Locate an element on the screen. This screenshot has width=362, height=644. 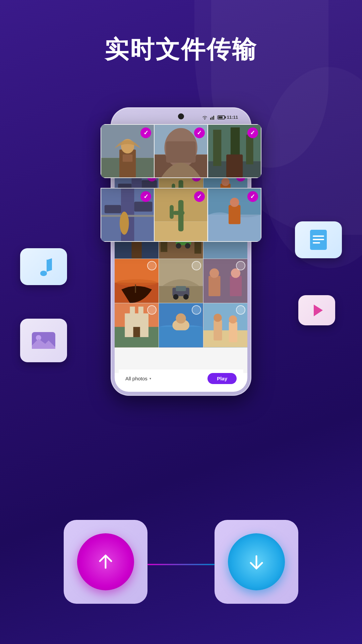
floating-cell-5: ✓ is located at coordinates (181, 215).